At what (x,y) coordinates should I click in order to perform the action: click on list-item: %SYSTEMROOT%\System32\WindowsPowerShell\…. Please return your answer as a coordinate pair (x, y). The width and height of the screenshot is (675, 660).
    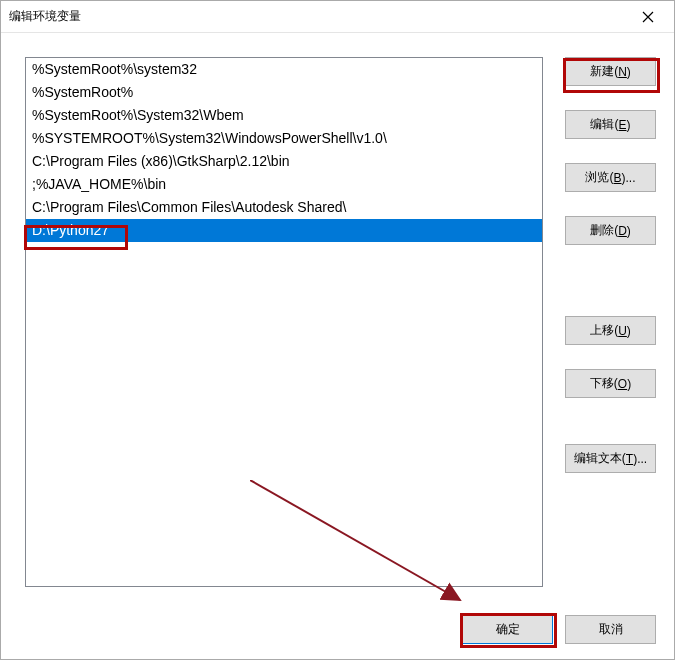
    Looking at the image, I should click on (284, 138).